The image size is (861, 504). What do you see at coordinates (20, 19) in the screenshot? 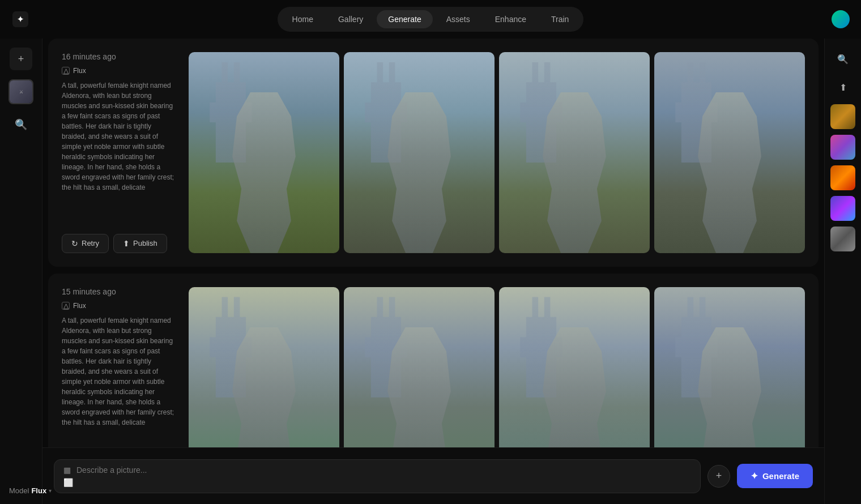
I see `logo: ✦` at bounding box center [20, 19].